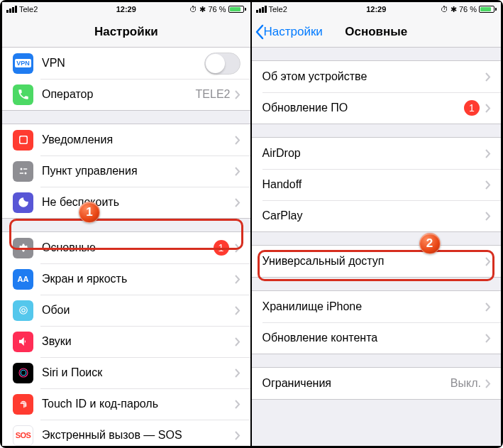  What do you see at coordinates (126, 9) in the screenshot?
I see `clock: 12:29` at bounding box center [126, 9].